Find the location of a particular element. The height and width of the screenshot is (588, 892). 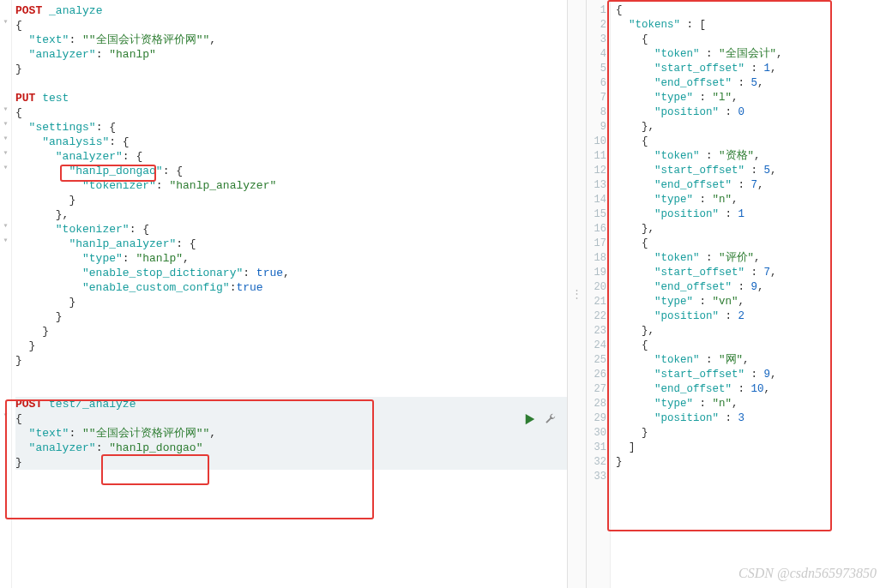

run-icon is located at coordinates (530, 421).